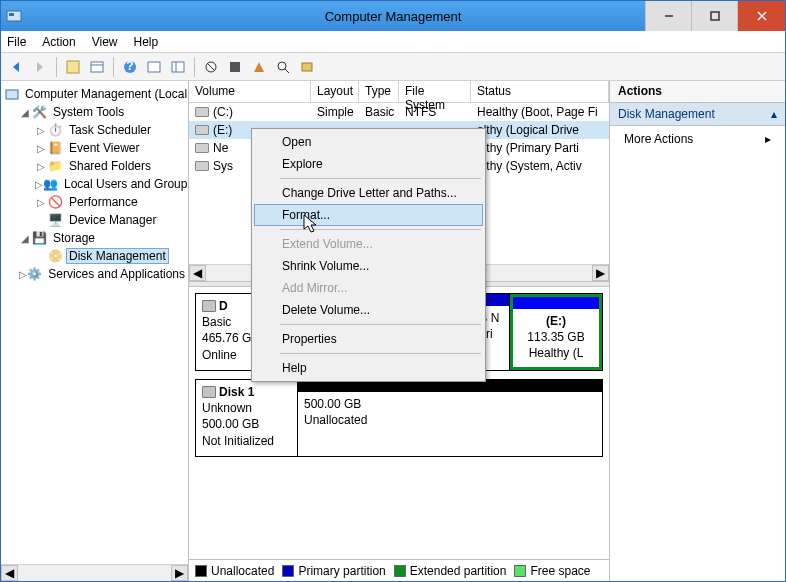  What do you see at coordinates (94, 256) in the screenshot?
I see `tree-disk-management: 📀Disk Management` at bounding box center [94, 256].